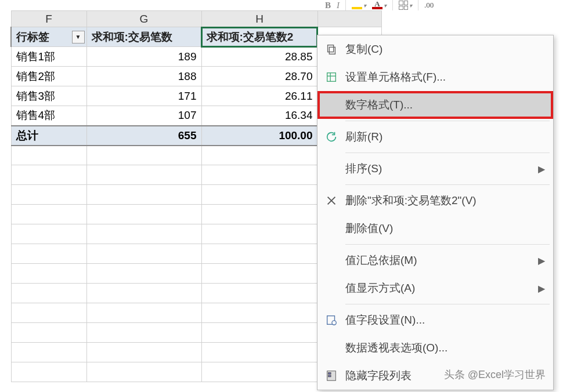 The image size is (563, 392). I want to click on cell-value: 171, so click(144, 96).